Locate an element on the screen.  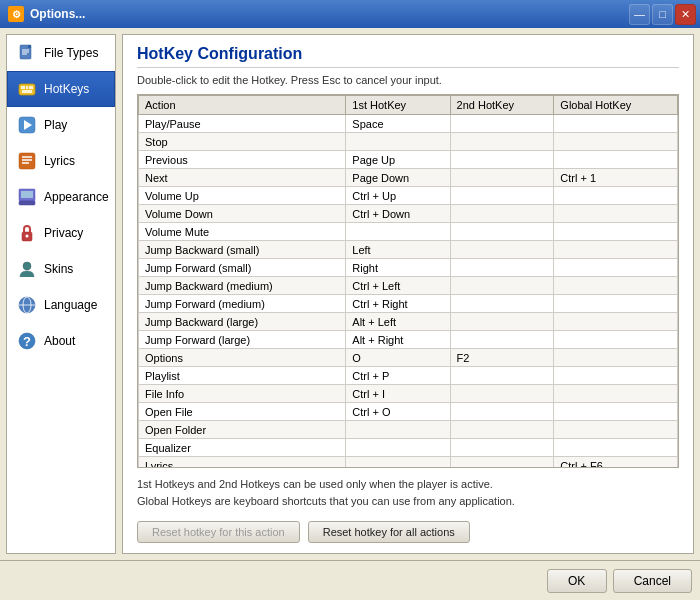
table-row: Play/PauseSpace is located at coordinates (408, 124).